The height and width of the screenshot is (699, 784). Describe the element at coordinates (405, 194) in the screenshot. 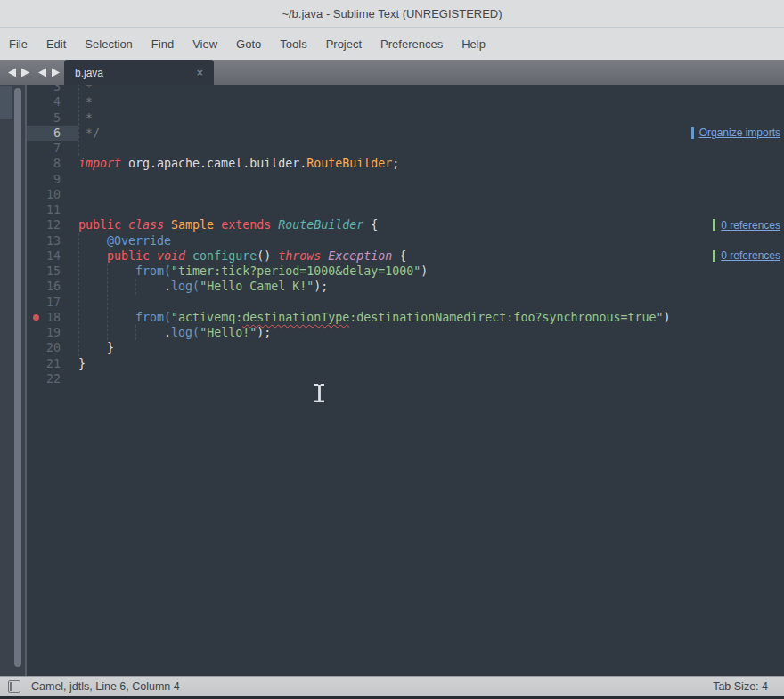

I see `code-line-10: 10` at that location.